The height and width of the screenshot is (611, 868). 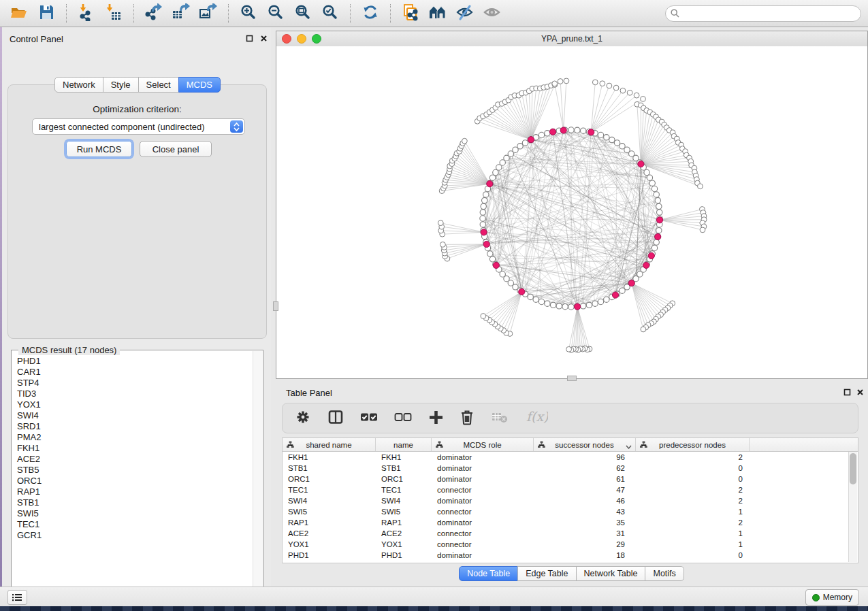 What do you see at coordinates (330, 14) in the screenshot?
I see `zoom-selected-button` at bounding box center [330, 14].